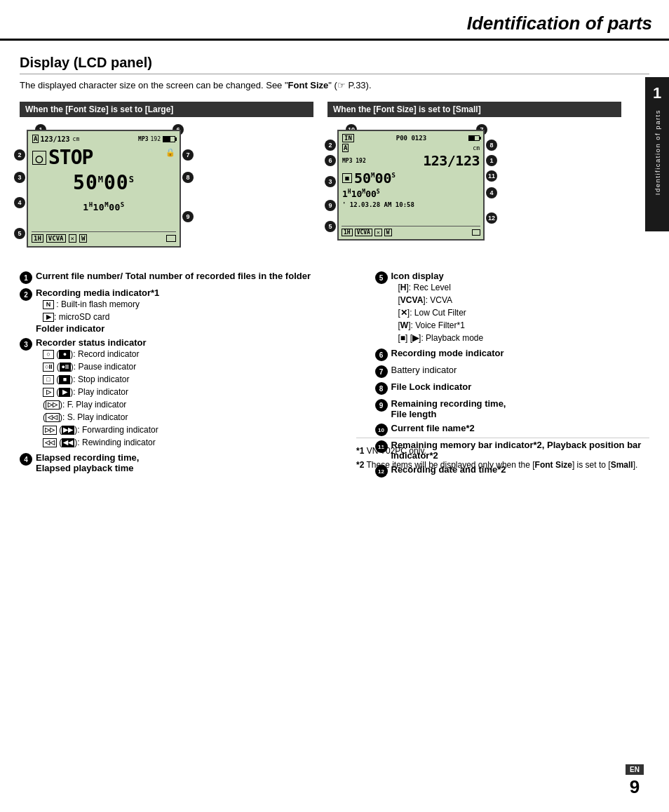  I want to click on section-title: Display (LCD panel), so click(334, 65).